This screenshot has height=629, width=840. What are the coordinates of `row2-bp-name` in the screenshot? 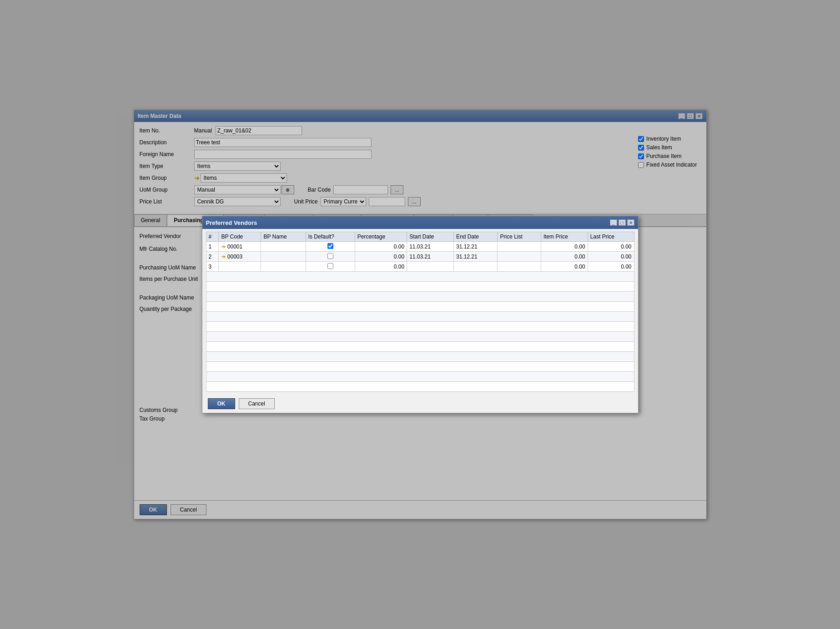 It's located at (283, 257).